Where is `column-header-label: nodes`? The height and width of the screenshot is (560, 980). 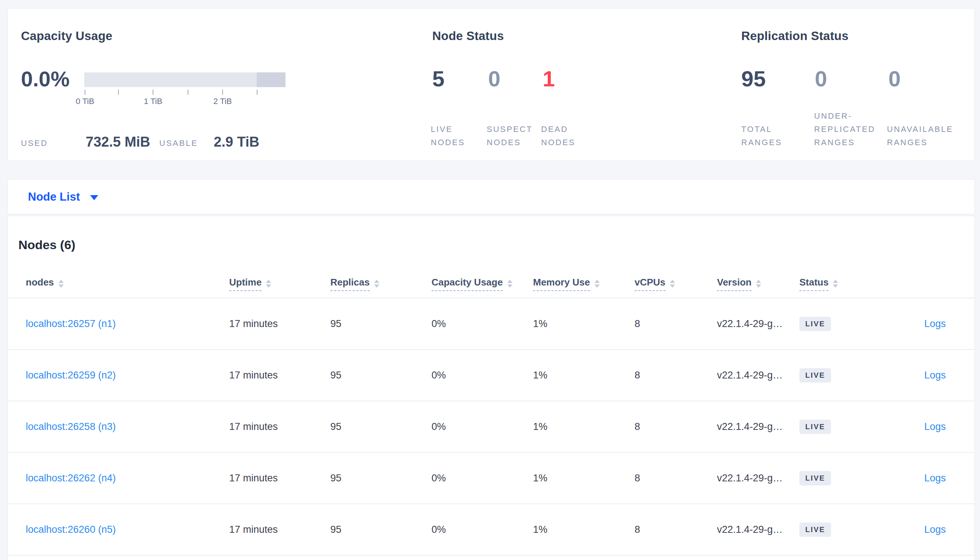 column-header-label: nodes is located at coordinates (40, 284).